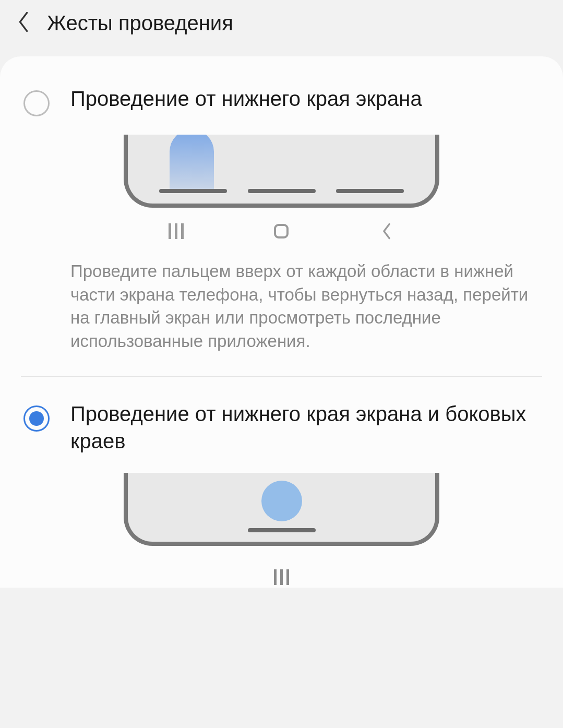  I want to click on swipe-blob-icon, so click(192, 163).